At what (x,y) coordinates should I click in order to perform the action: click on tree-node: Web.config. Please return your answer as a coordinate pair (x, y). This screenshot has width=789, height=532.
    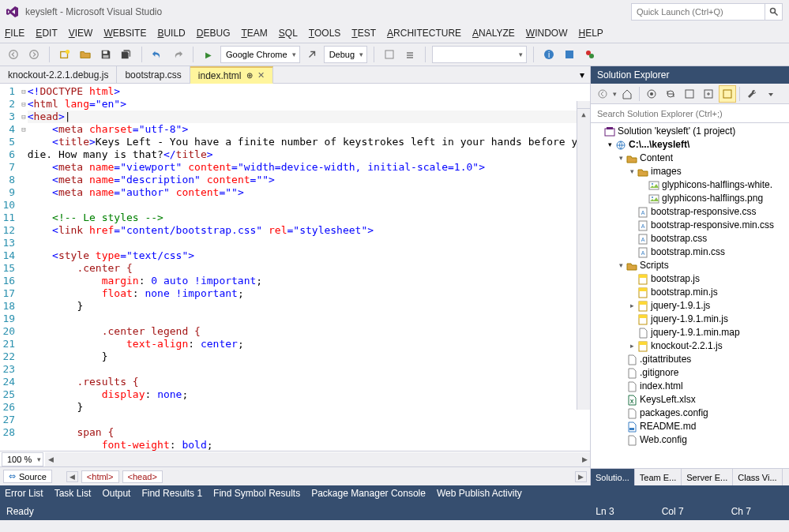
    Looking at the image, I should click on (690, 440).